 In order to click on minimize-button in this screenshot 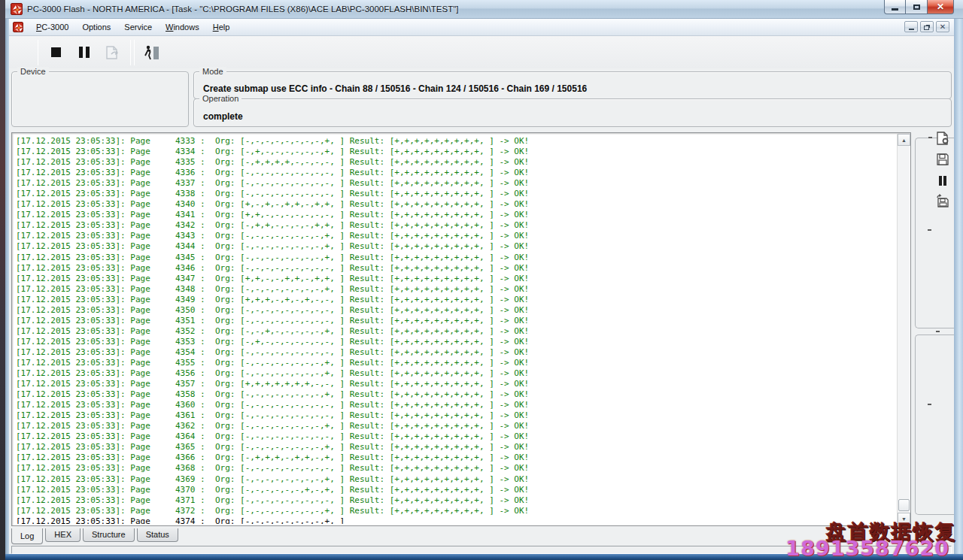, I will do `click(895, 8)`.